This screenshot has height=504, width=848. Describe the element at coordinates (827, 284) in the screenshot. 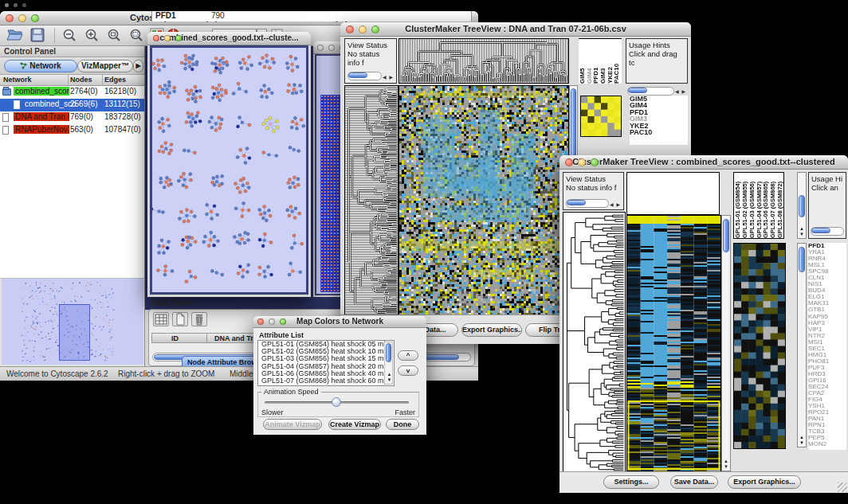

I see `row-label: NIS1` at that location.